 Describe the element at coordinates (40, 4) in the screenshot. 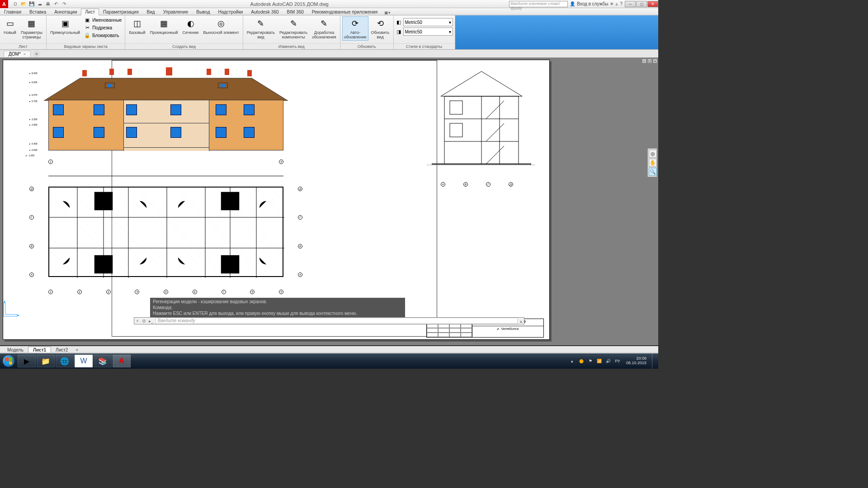

I see `saveas-icon: ☁` at that location.